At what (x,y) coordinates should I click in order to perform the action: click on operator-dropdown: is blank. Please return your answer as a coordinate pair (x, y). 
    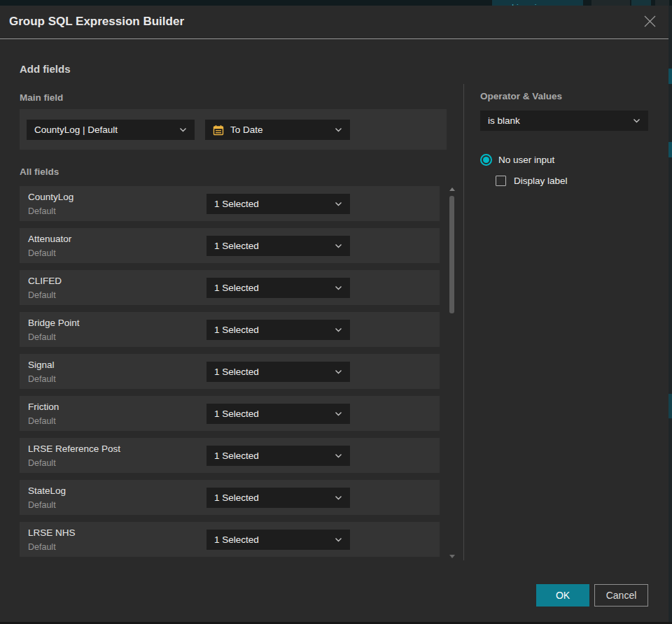
    Looking at the image, I should click on (564, 120).